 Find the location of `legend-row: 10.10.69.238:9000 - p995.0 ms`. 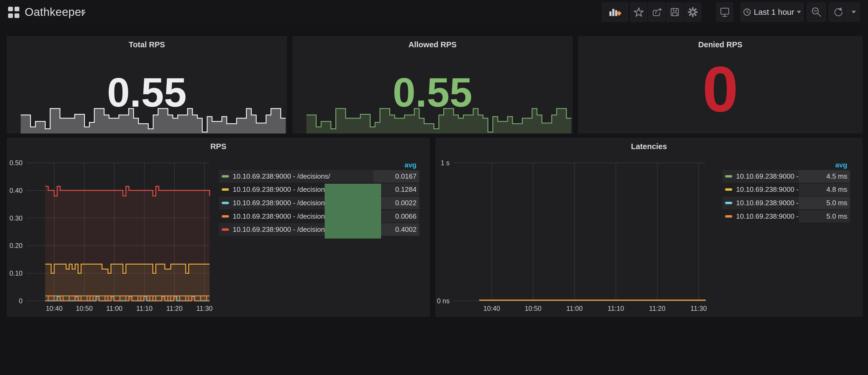

legend-row: 10.10.69.238:9000 - p995.0 ms is located at coordinates (786, 203).